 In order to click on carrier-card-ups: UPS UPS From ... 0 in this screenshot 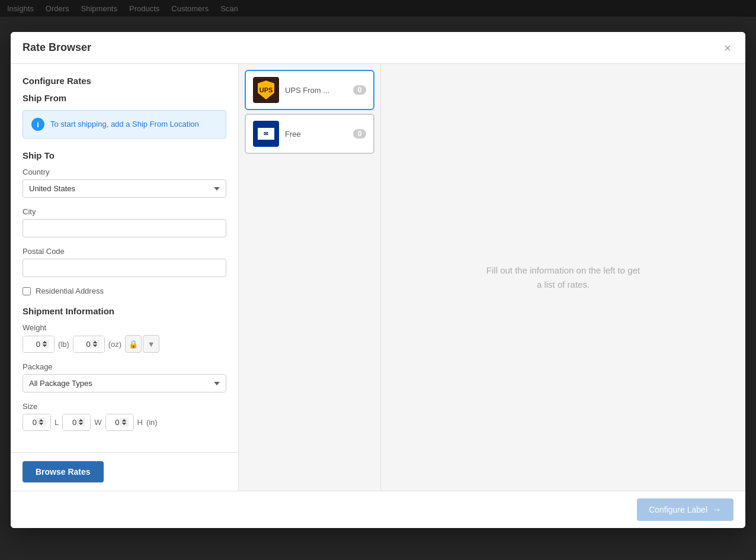, I will do `click(309, 90)`.